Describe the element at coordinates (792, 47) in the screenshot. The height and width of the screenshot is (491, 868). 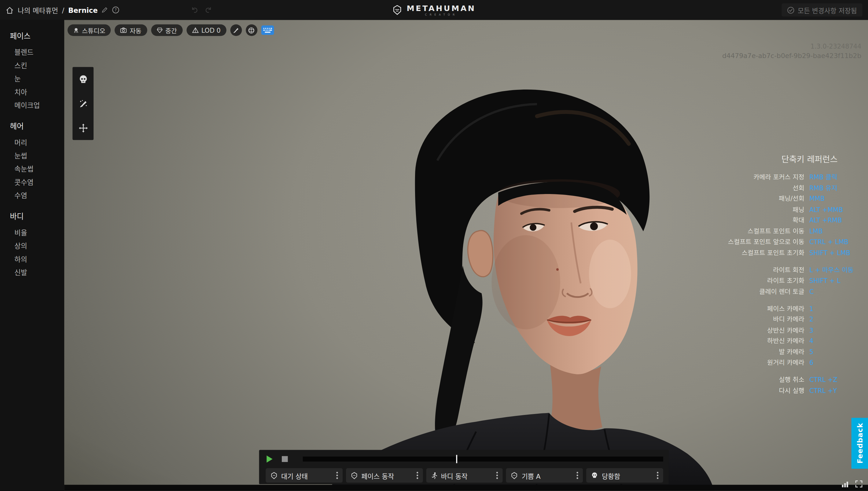
I see `build-version: 1.3.0-23248744` at that location.